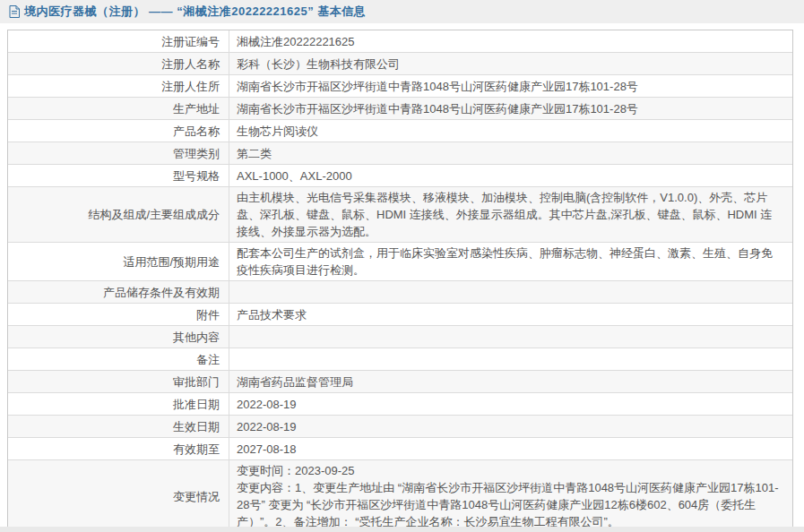 Image resolution: width=804 pixels, height=532 pixels. What do you see at coordinates (511, 41) in the screenshot?
I see `row-value-cell: 湘械注准20222221625` at bounding box center [511, 41].